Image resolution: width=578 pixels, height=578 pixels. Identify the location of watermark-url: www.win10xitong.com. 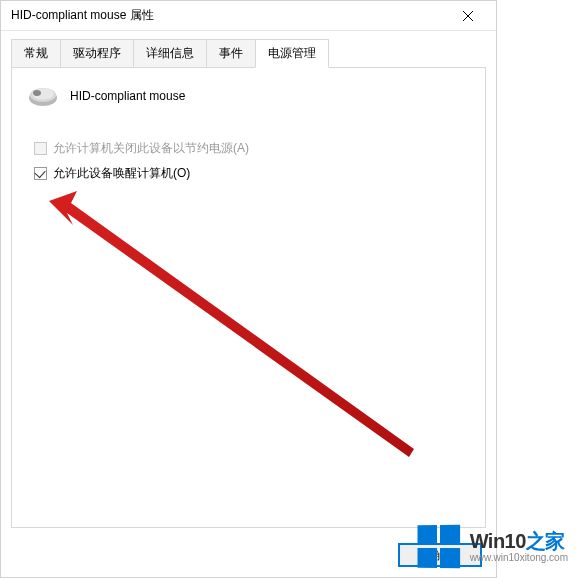
(519, 558).